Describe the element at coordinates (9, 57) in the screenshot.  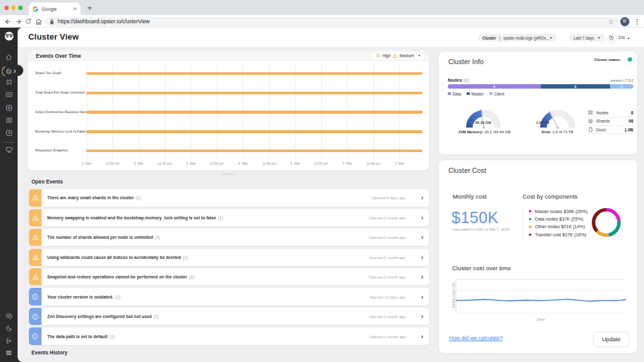
I see `sidebar-home-icon` at that location.